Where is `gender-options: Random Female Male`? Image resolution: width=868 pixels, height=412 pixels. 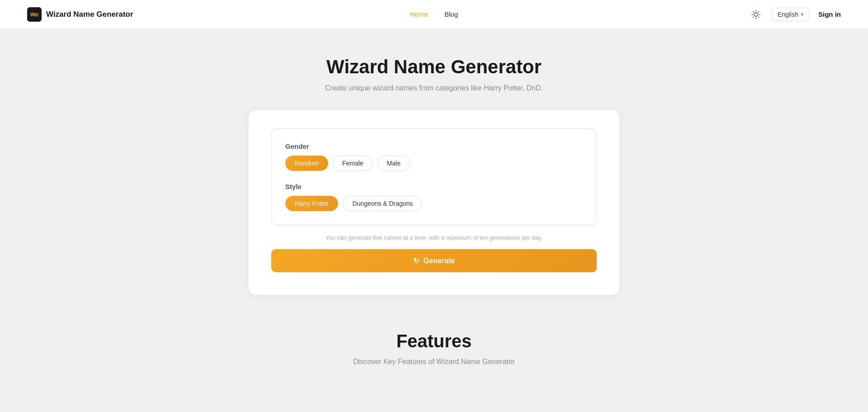
gender-options: Random Female Male is located at coordinates (434, 163).